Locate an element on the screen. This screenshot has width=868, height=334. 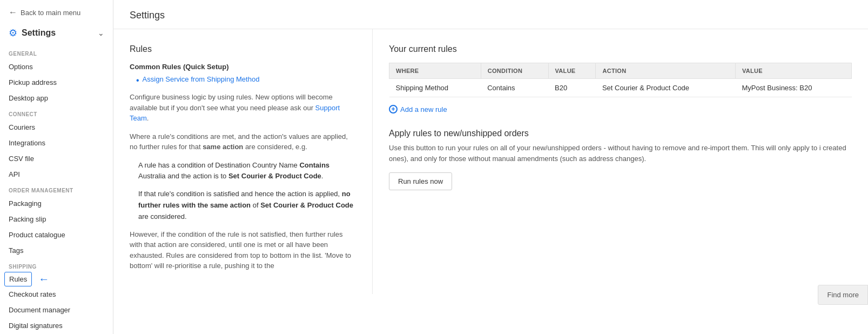
example3-text: However, if the condition of the rule is… is located at coordinates (243, 250).